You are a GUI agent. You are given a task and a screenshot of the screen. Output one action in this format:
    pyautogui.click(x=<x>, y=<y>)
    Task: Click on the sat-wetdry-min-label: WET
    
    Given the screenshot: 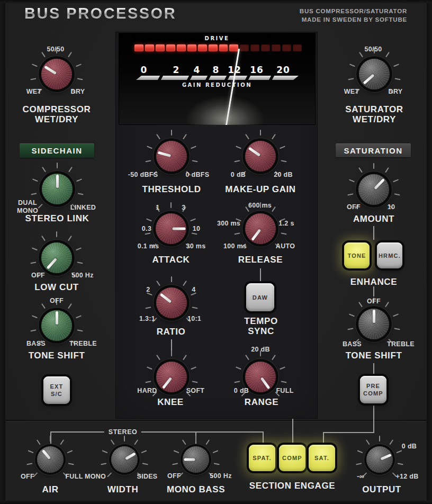 What is the action you would take?
    pyautogui.click(x=352, y=92)
    